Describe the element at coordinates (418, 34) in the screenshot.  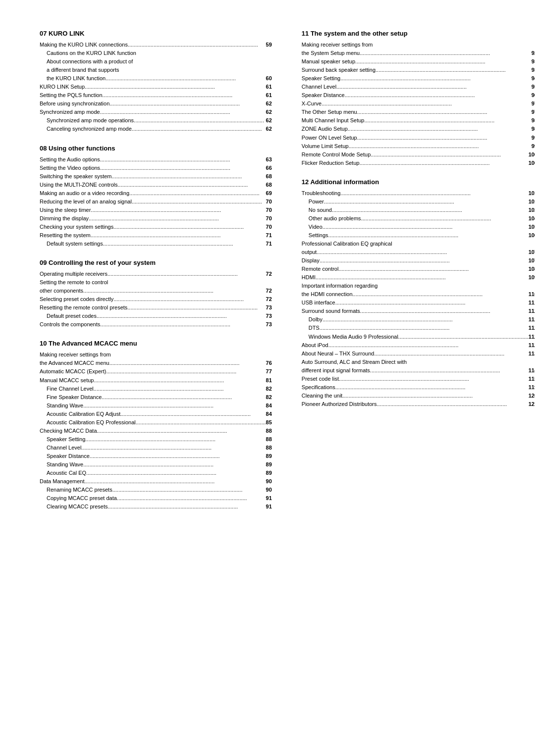
I see `section-title-system-other-setup: 11 The system and the other setup` at that location.